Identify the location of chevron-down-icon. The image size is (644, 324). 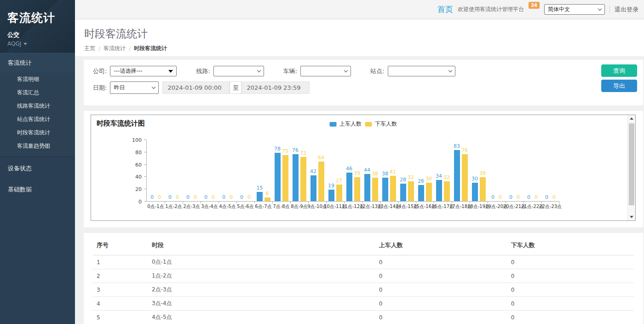
(600, 9).